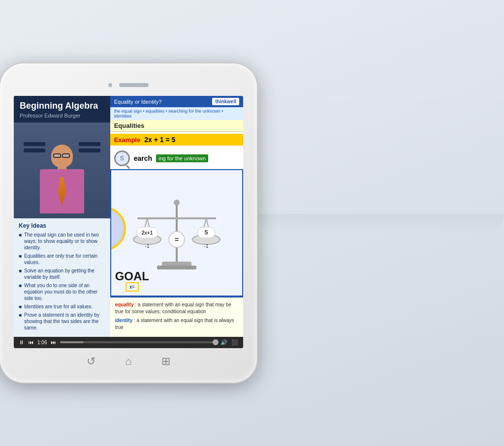  What do you see at coordinates (177, 216) in the screenshot?
I see `right-panel: Equality or Identity? thinkwell the equa…` at bounding box center [177, 216].